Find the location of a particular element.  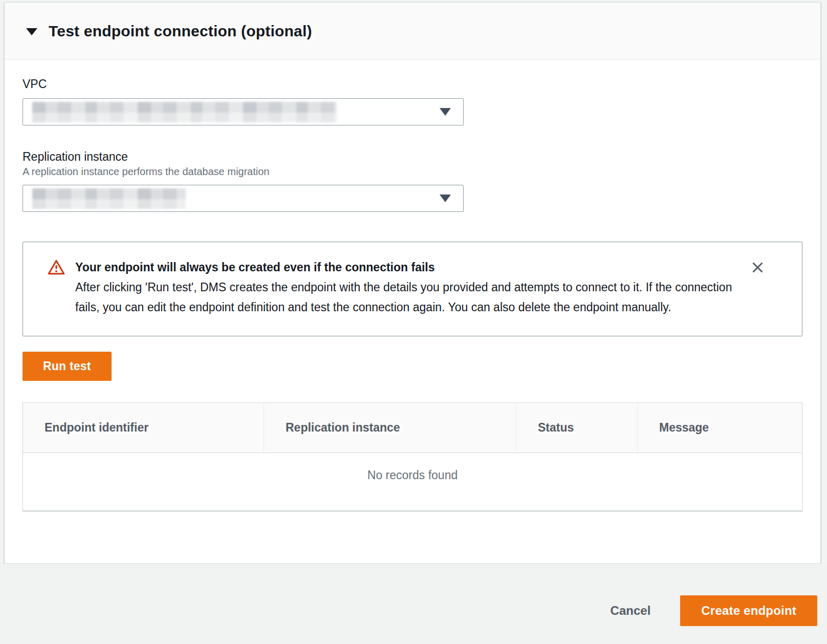

column-header-endpoint-identifier: Endpoint identifier is located at coordinates (143, 428).